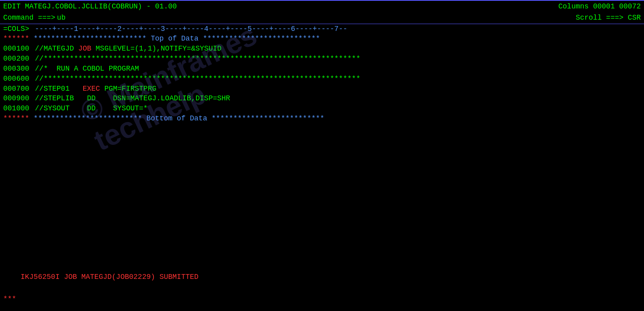 The image size is (644, 311). Describe the element at coordinates (17, 69) in the screenshot. I see `linenum-000300: 000300` at that location.